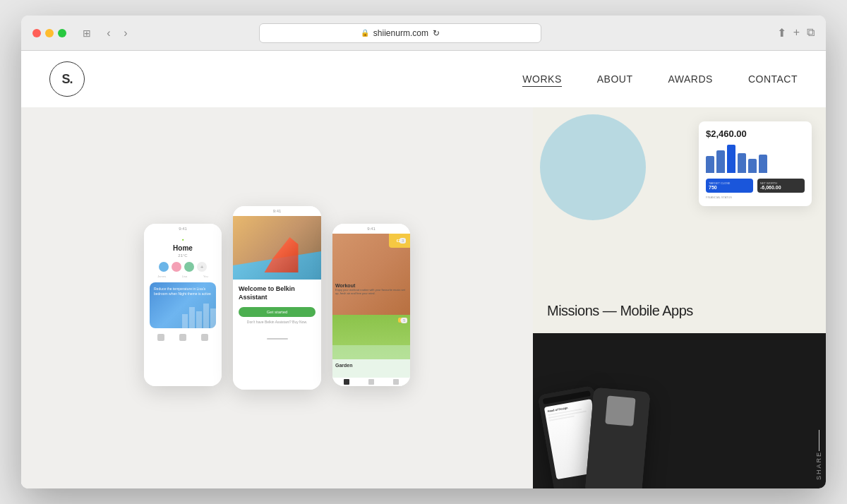 Image resolution: width=847 pixels, height=504 pixels. Describe the element at coordinates (402, 241) in the screenshot. I see `badge-3: 3` at that location.